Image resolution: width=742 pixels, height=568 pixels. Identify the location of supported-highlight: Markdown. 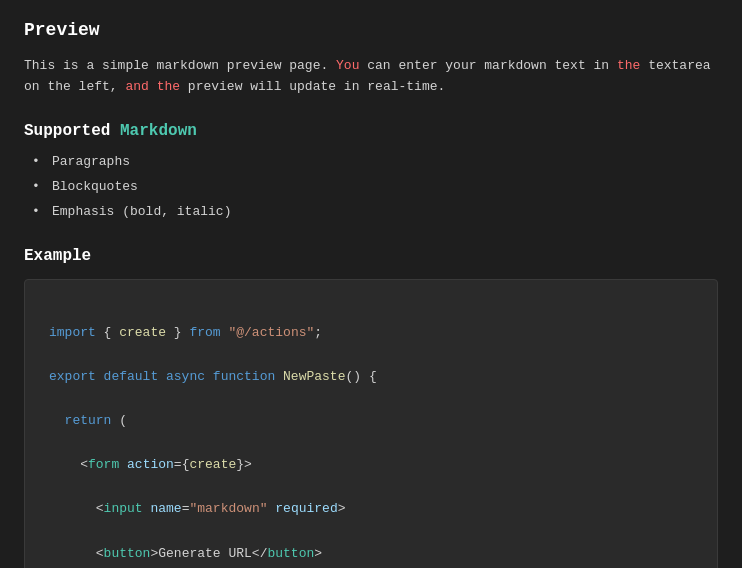
(158, 131).